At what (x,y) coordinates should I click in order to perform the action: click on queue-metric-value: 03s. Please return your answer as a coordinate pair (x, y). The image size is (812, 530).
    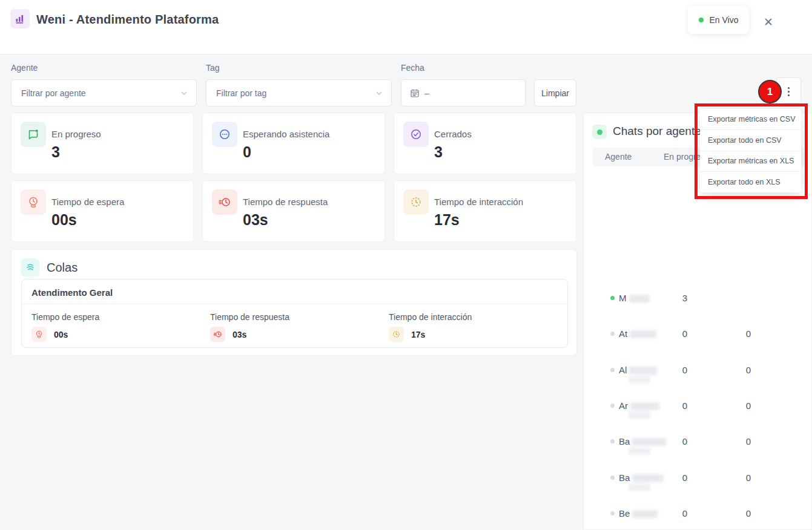
    Looking at the image, I should click on (240, 335).